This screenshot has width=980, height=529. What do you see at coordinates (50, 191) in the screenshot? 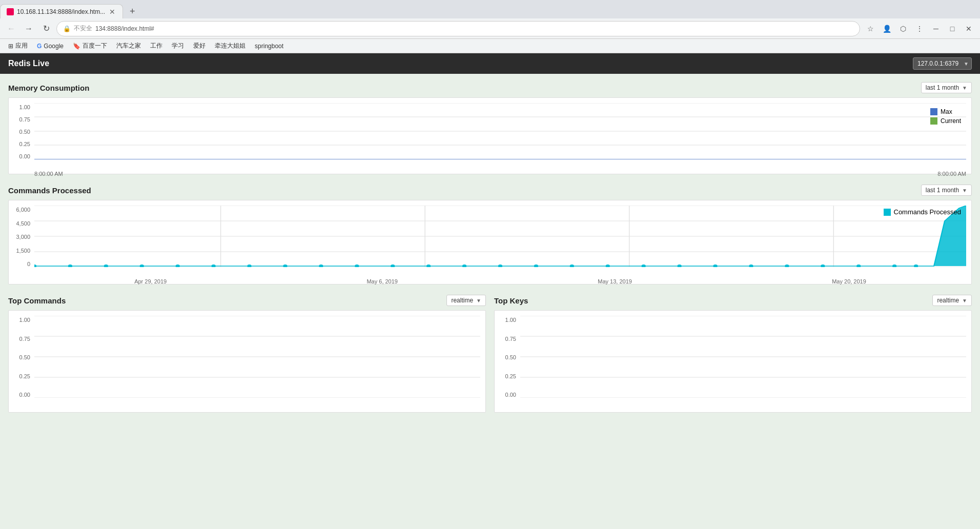
I see `commands-section-title: Commands Processed` at bounding box center [50, 191].